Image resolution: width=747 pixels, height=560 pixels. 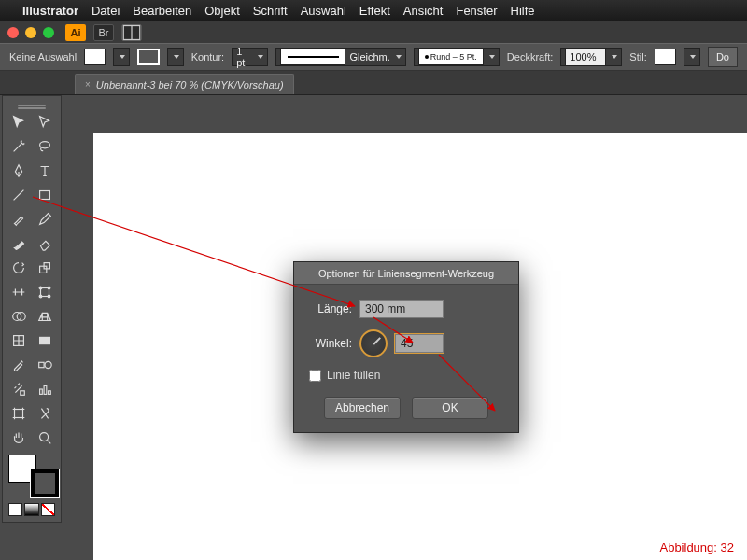 What do you see at coordinates (45, 122) in the screenshot?
I see `direct-selection-tool` at bounding box center [45, 122].